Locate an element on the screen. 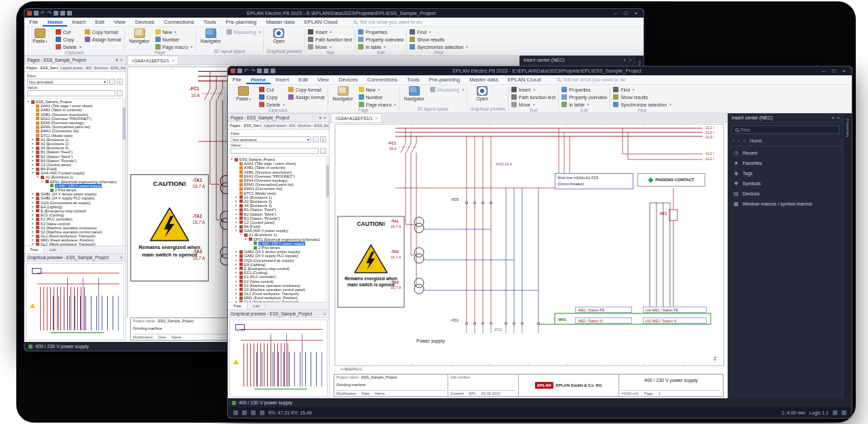  ribbon-tab: View is located at coordinates (323, 80).